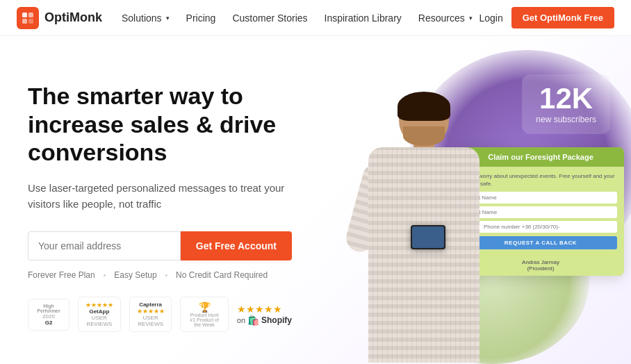  I want to click on stats-bubble: 12K new subscribers, so click(566, 104).